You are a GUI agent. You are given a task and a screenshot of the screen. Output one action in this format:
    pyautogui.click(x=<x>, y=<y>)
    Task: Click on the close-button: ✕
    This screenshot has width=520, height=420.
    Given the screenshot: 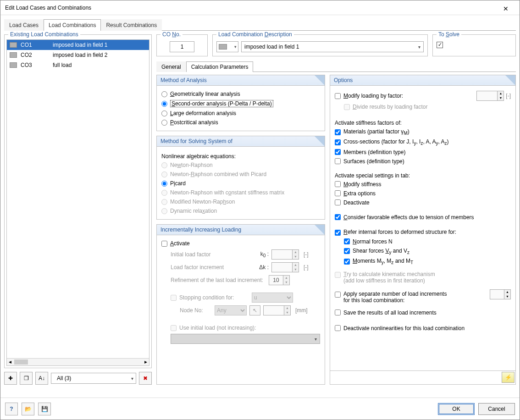 What is the action you would take?
    pyautogui.click(x=506, y=8)
    